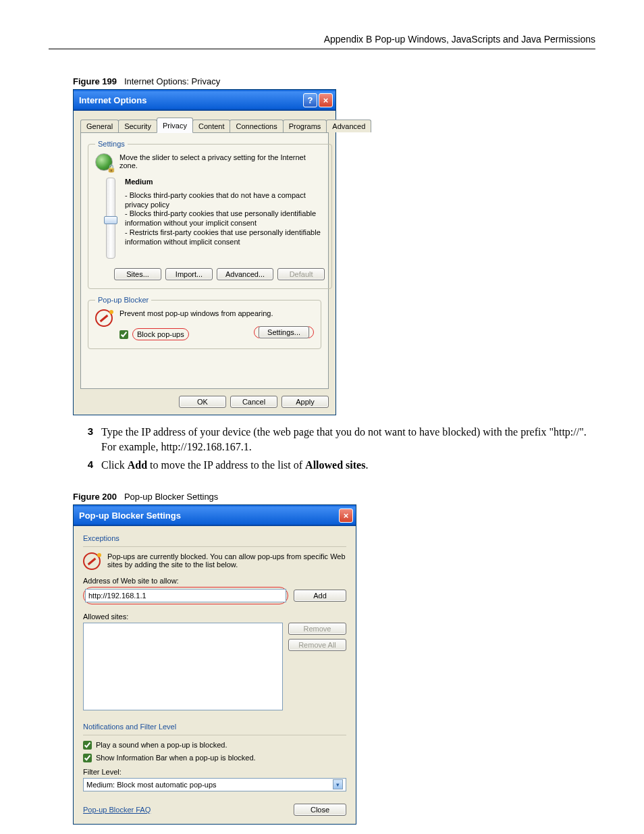  What do you see at coordinates (183, 667) in the screenshot?
I see `allowed-sites-listbox` at bounding box center [183, 667].